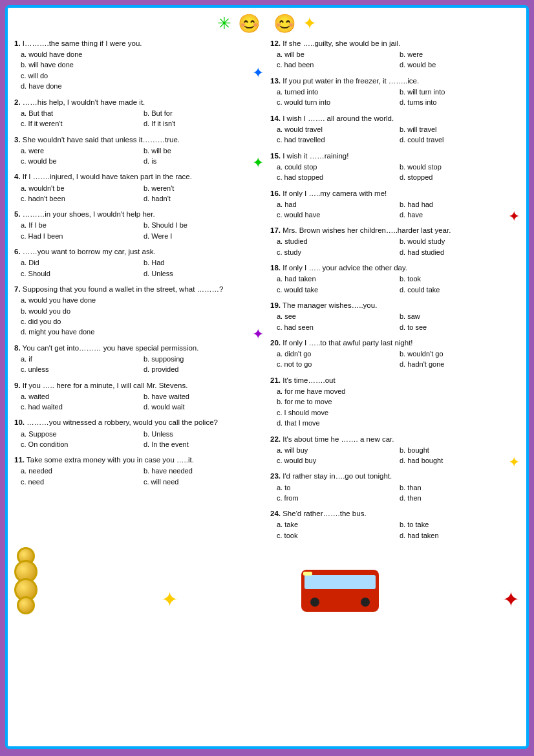 The image size is (534, 756). What do you see at coordinates (139, 422) in the screenshot?
I see `question-text-row: 10. ………you witnessed a robbery, would yo…` at bounding box center [139, 422].